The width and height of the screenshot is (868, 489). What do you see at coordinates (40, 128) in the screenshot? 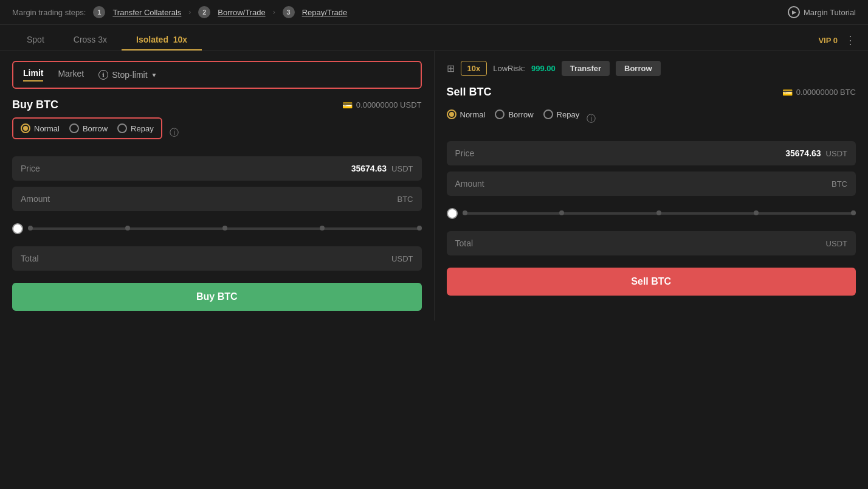
I see `buy-radio-normal: Normal` at bounding box center [40, 128].